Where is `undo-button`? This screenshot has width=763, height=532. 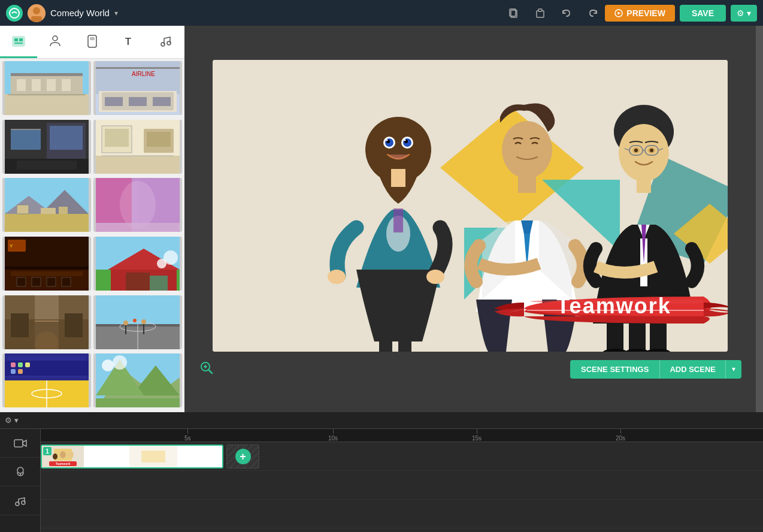 undo-button is located at coordinates (567, 13).